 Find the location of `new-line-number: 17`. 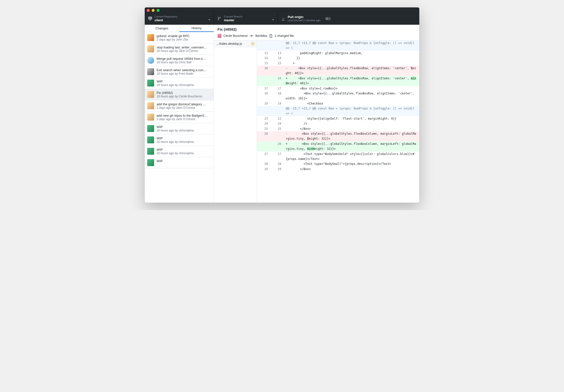

new-line-number: 17 is located at coordinates (277, 88).